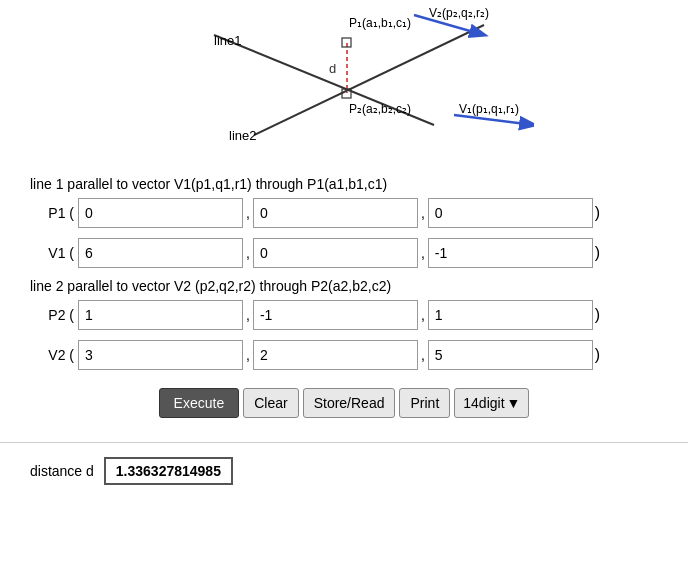 This screenshot has width=688, height=583. I want to click on p2-x-input, so click(160, 315).